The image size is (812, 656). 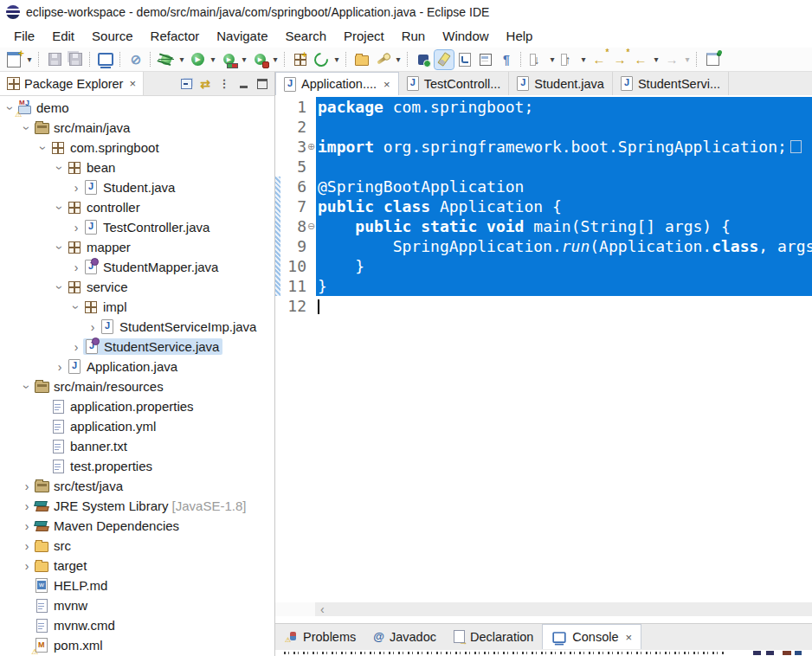 What do you see at coordinates (687, 59) in the screenshot?
I see `forward-history-dropdown-icon: ▾` at bounding box center [687, 59].